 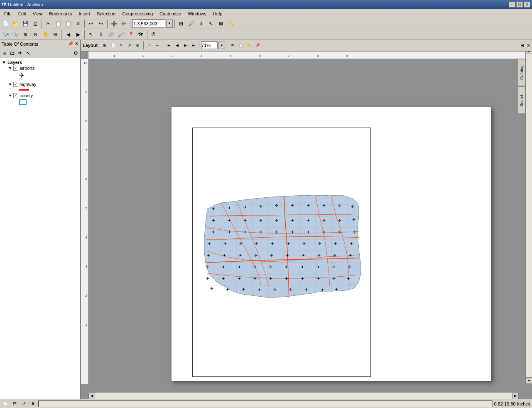 I want to click on layout-select-el: ↗, so click(x=130, y=45).